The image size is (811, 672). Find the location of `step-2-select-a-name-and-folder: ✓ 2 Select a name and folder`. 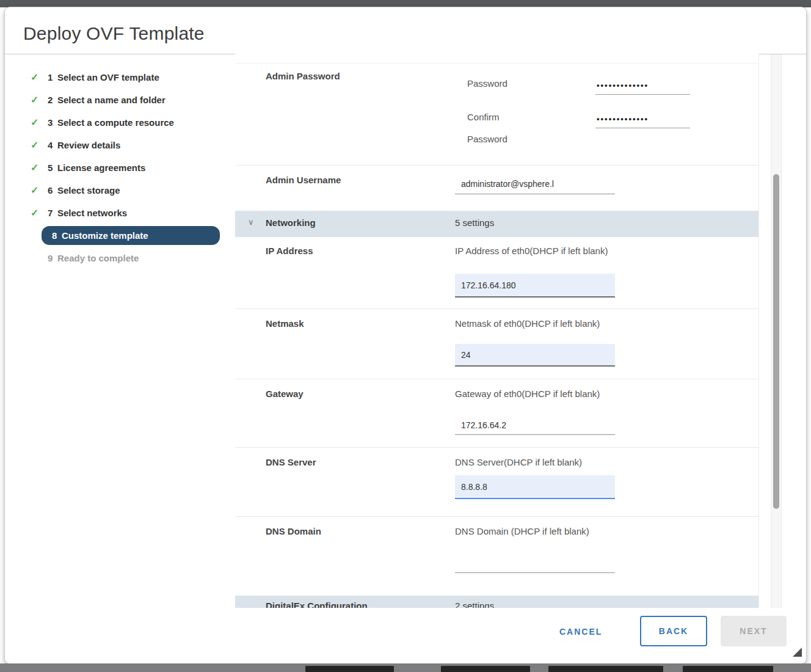

step-2-select-a-name-and-folder: ✓ 2 Select a name and folder is located at coordinates (120, 100).